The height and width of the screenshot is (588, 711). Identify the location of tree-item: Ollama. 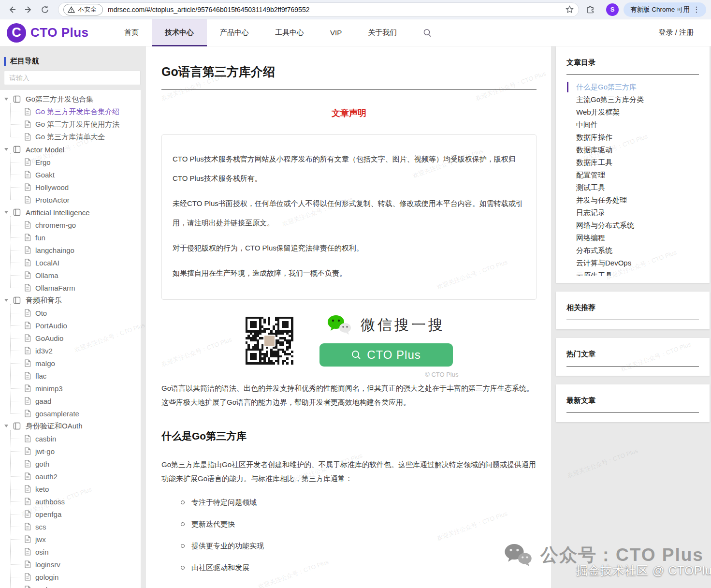
(71, 275).